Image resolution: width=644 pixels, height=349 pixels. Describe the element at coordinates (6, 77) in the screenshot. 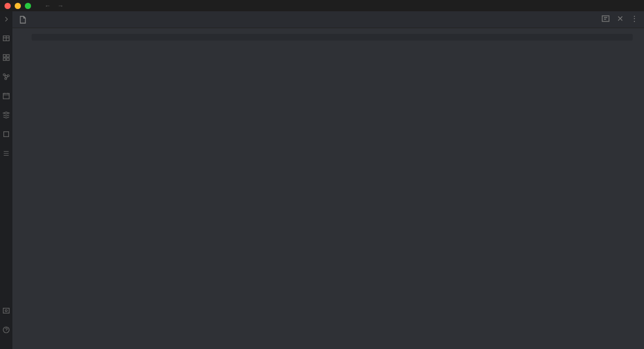

I see `graph-icon` at that location.